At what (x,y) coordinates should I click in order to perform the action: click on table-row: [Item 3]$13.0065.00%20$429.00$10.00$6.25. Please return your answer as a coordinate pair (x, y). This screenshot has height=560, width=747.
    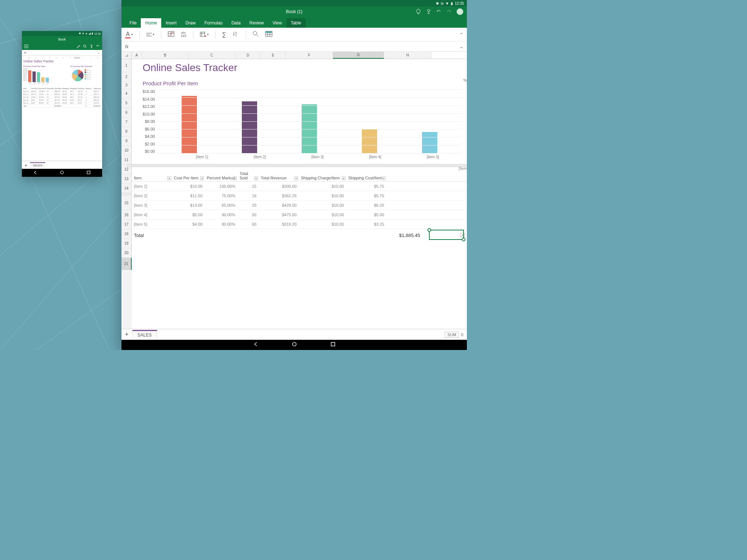
    Looking at the image, I should click on (299, 205).